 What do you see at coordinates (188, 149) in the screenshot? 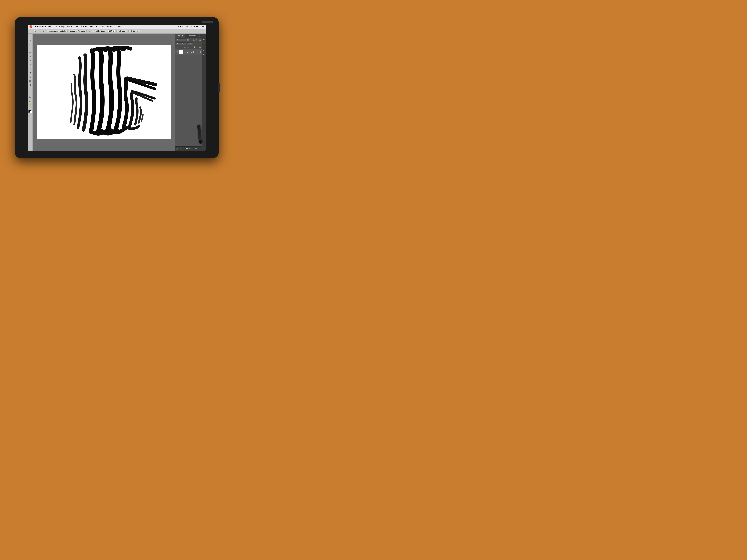
I see `layers-bottom-toolbar: 🔗 ƒ ◻ 📁 ⊕ + 🗑` at bounding box center [188, 149].